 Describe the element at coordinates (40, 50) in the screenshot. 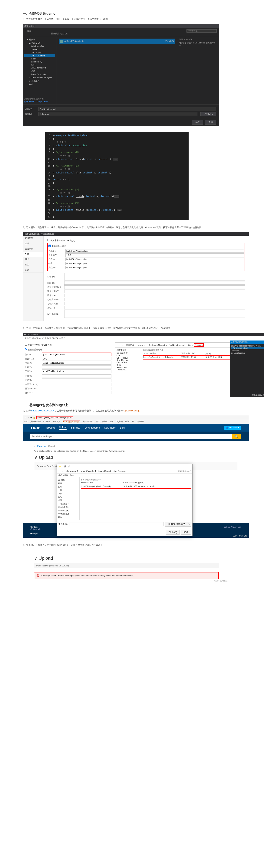

I see `tree-item: ▷ Web` at that location.